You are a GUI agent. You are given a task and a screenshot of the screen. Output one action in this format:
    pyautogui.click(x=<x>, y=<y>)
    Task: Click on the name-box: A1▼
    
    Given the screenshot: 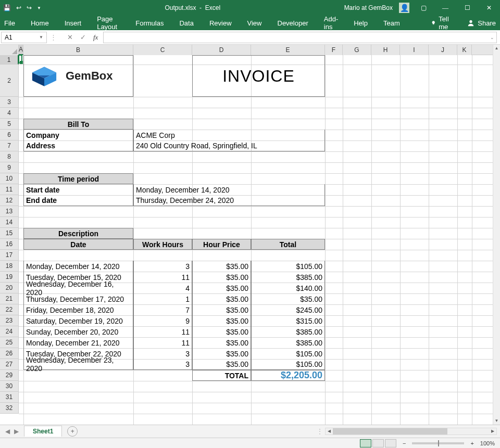 What is the action you would take?
    pyautogui.click(x=24, y=37)
    